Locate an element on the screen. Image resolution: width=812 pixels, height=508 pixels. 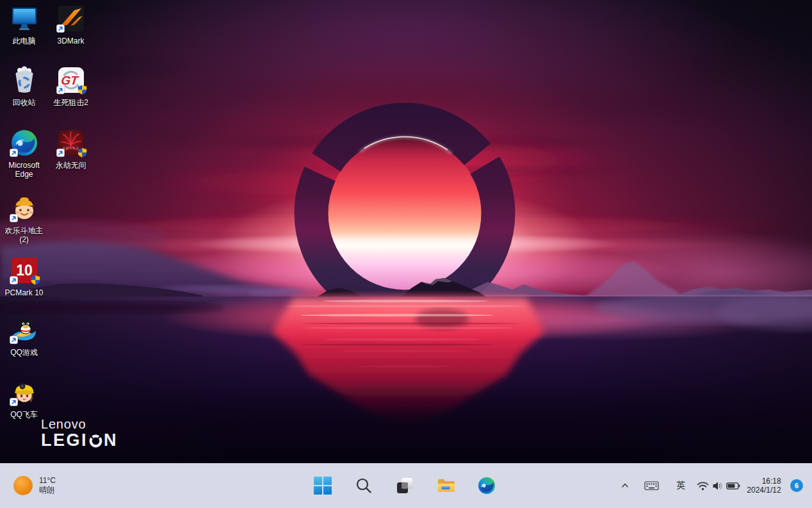
this-pc-icon is located at coordinates (24, 19).